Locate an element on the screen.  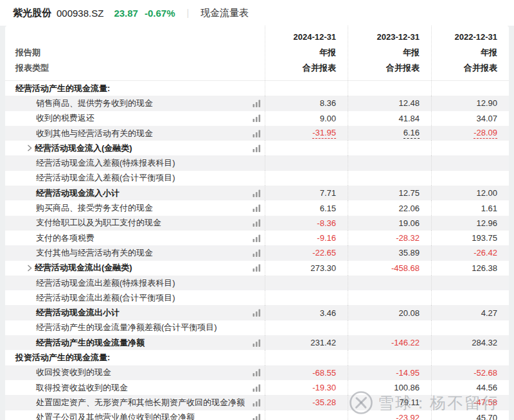
value-text: -22.65 is located at coordinates (324, 253).